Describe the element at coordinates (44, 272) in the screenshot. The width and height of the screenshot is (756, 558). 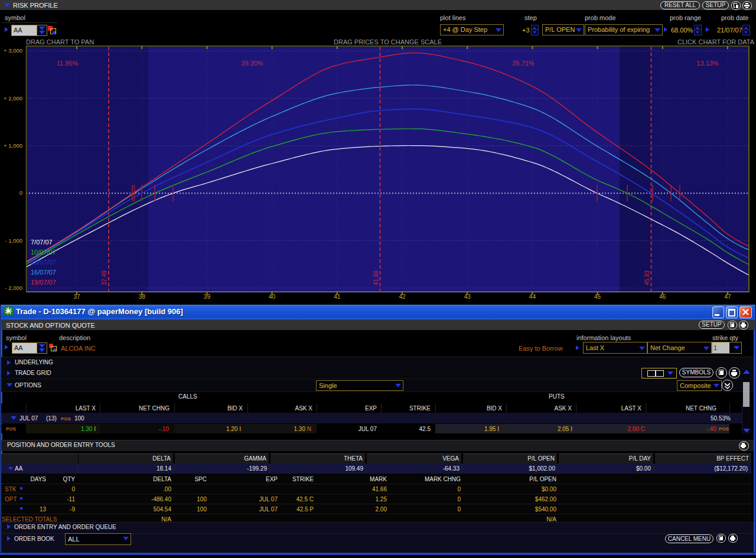
I see `svg-text: 16/07/07` at that location.